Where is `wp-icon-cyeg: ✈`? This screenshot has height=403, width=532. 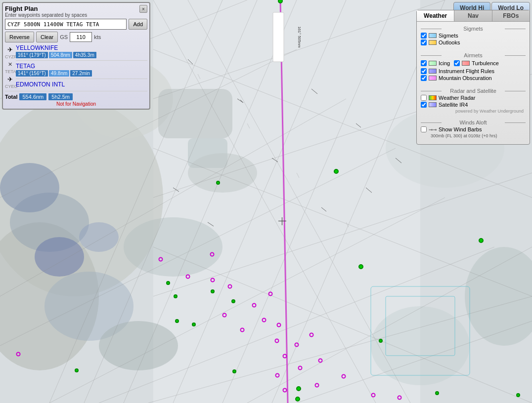 wp-icon-cyeg: ✈ is located at coordinates (10, 79).